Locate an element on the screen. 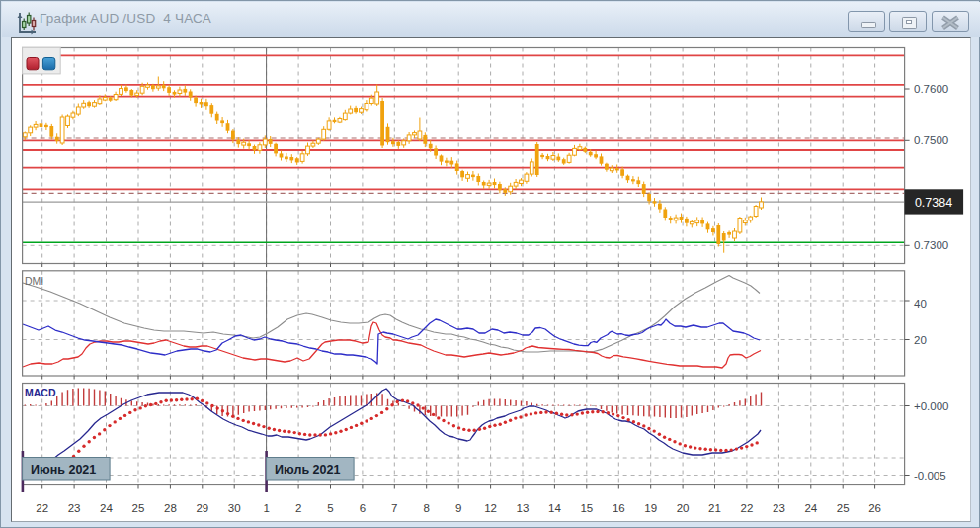  svg-text: 5 is located at coordinates (330, 508).